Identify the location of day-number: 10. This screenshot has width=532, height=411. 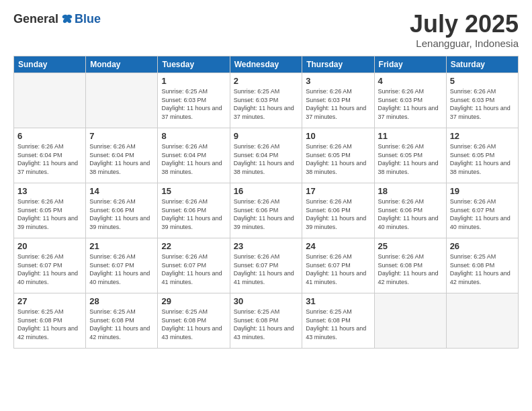
(338, 136).